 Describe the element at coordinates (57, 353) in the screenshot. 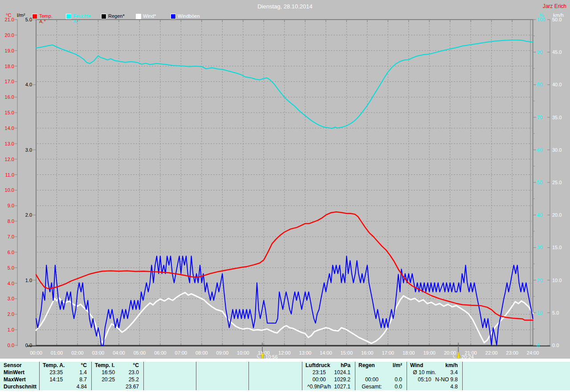

I see `x-tick-label: 01:00` at that location.